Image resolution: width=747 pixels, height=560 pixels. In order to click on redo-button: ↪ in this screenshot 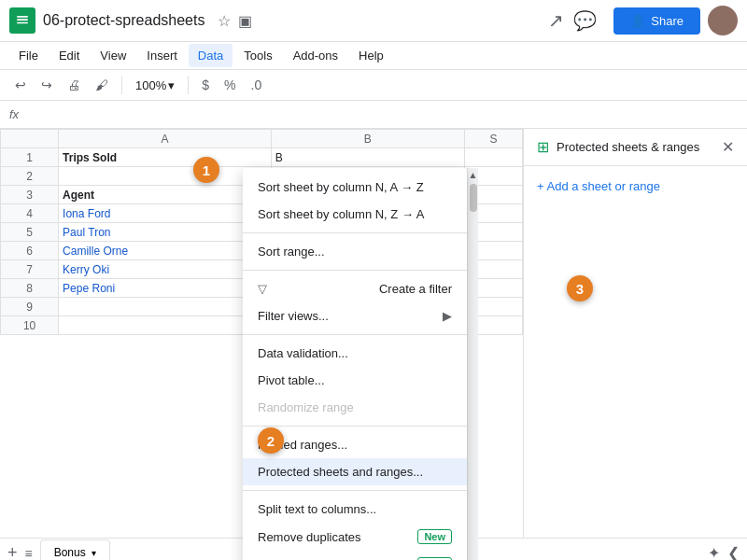, I will do `click(47, 85)`.